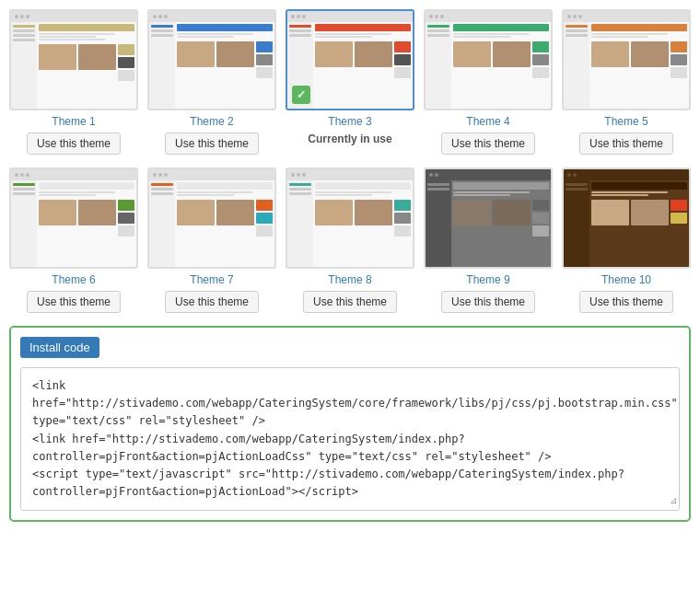  I want to click on active-checkmark: ✓, so click(301, 95).